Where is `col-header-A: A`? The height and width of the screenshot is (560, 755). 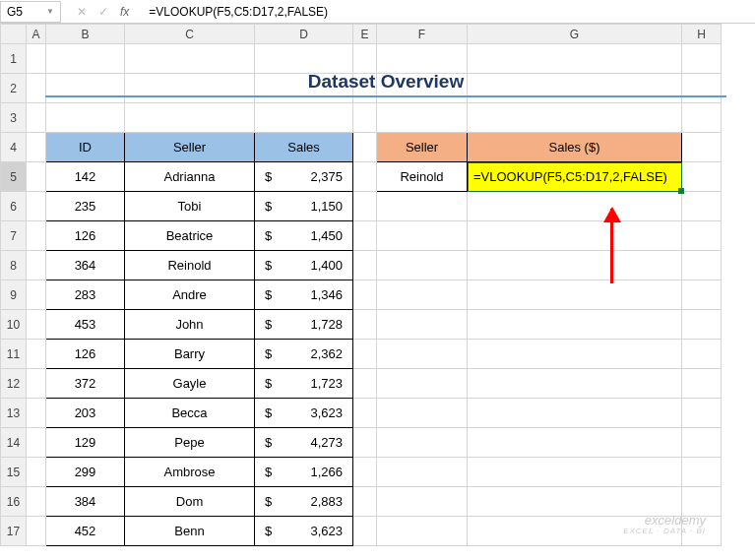 col-header-A: A is located at coordinates (36, 34).